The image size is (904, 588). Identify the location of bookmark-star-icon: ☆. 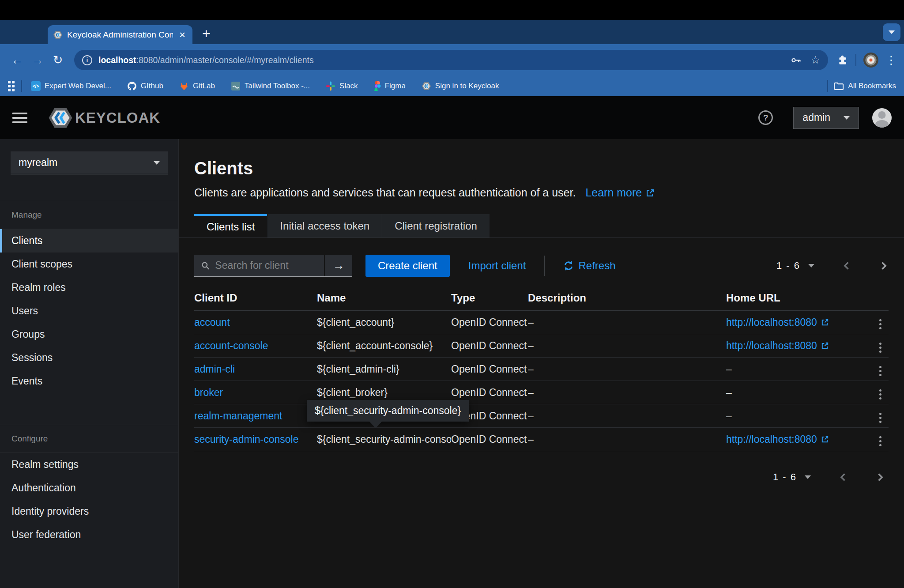
(815, 60).